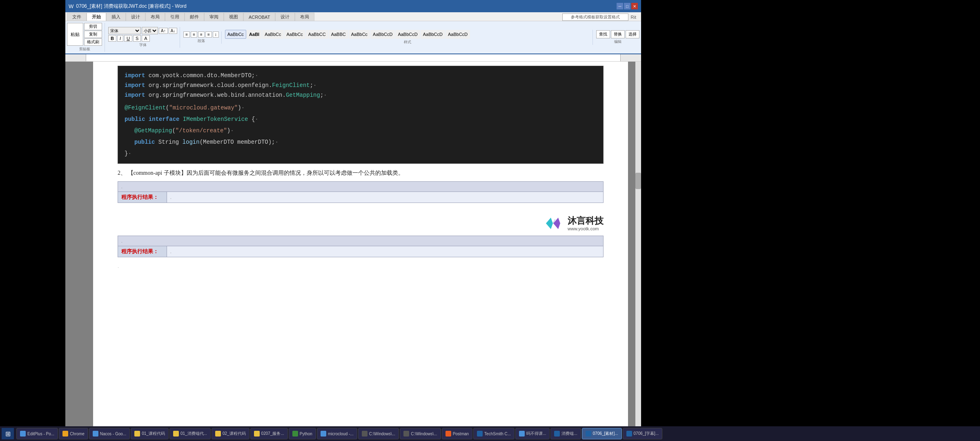 The image size is (980, 441). I want to click on taskbar-0207: 0207_服务..., so click(269, 434).